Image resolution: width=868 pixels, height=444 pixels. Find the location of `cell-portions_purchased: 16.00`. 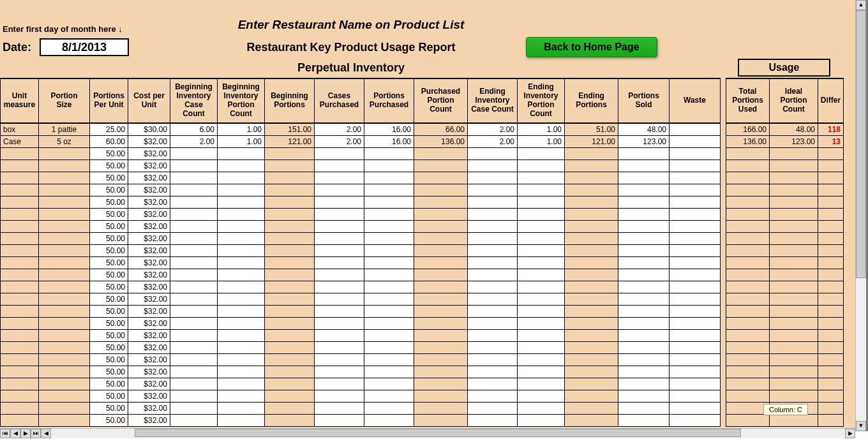

cell-portions_purchased: 16.00 is located at coordinates (389, 129).